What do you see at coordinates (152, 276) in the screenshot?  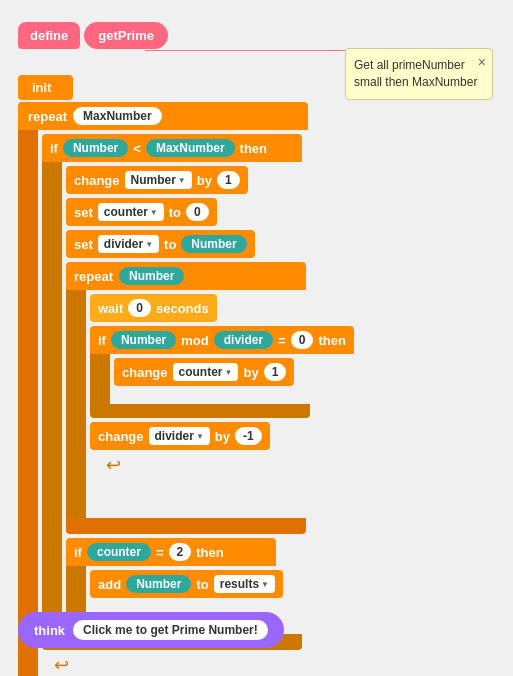 I see `repeat-number-value: Number` at bounding box center [152, 276].